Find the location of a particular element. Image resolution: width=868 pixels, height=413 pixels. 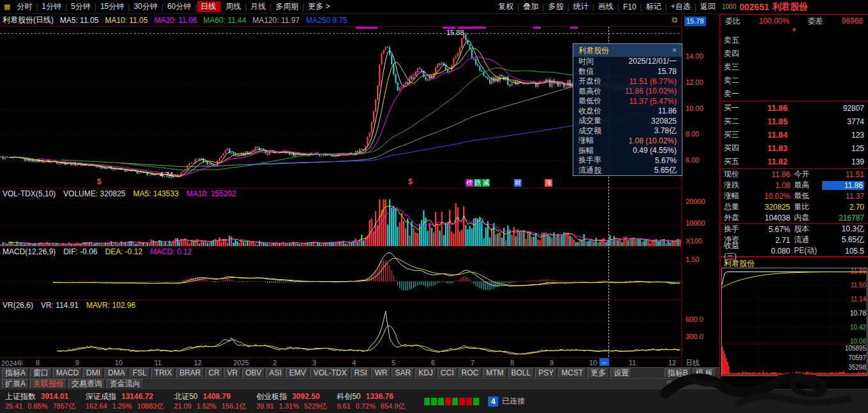

info-flag-3: 财 is located at coordinates (518, 183).